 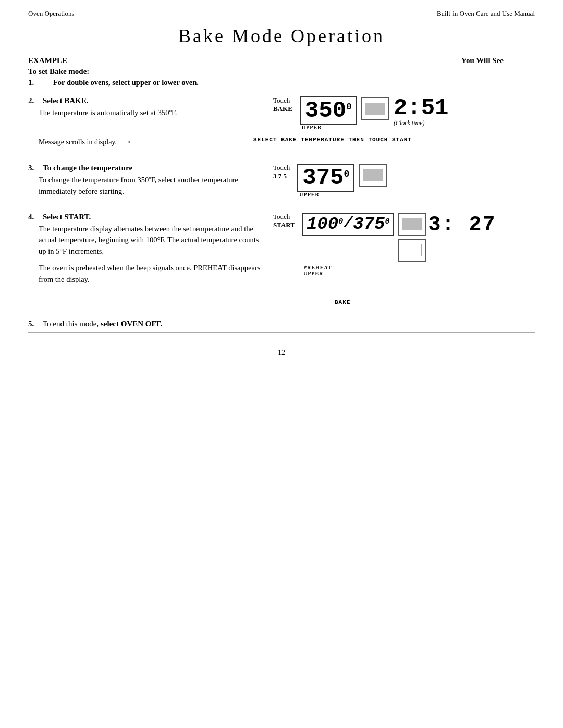 I want to click on header-right: Built-in Oven Care and Use Manual, so click(x=486, y=14).